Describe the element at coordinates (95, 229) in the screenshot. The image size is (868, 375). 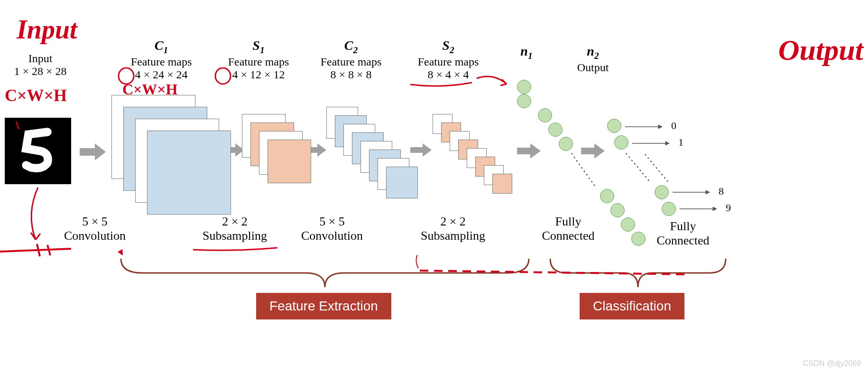
I see `conv1-label: 5 × 5Convolution` at that location.